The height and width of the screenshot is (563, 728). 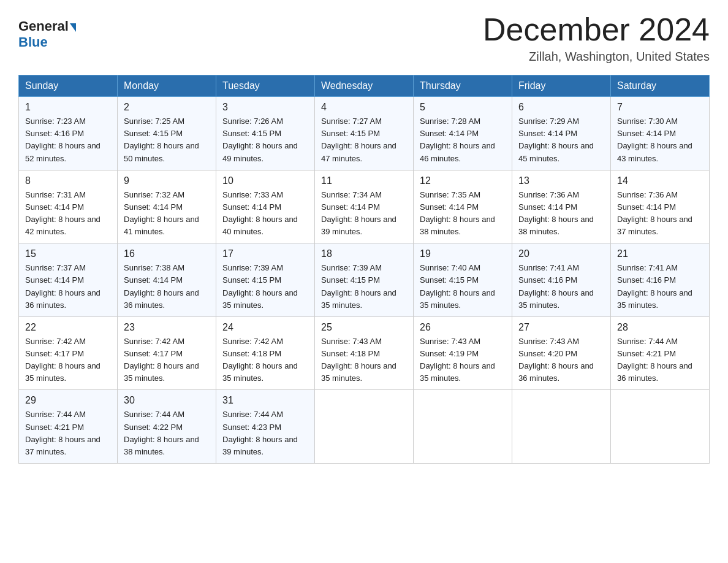 I want to click on day-number: 3, so click(x=265, y=107).